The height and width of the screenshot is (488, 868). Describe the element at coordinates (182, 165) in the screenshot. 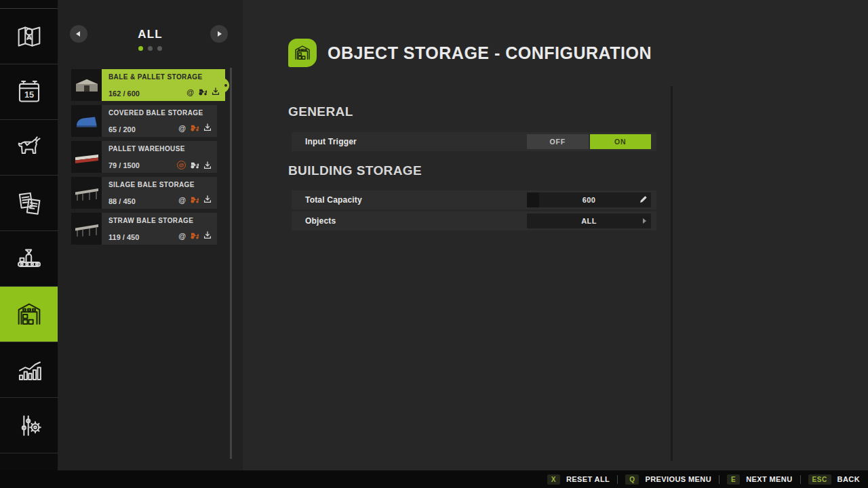

I see `at-sign-circle-icon: @` at that location.